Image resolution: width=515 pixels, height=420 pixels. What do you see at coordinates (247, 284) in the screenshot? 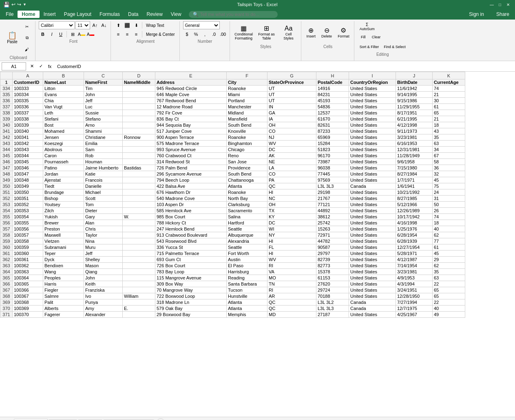
I see `table-cell: Santa Barbara` at bounding box center [247, 284].